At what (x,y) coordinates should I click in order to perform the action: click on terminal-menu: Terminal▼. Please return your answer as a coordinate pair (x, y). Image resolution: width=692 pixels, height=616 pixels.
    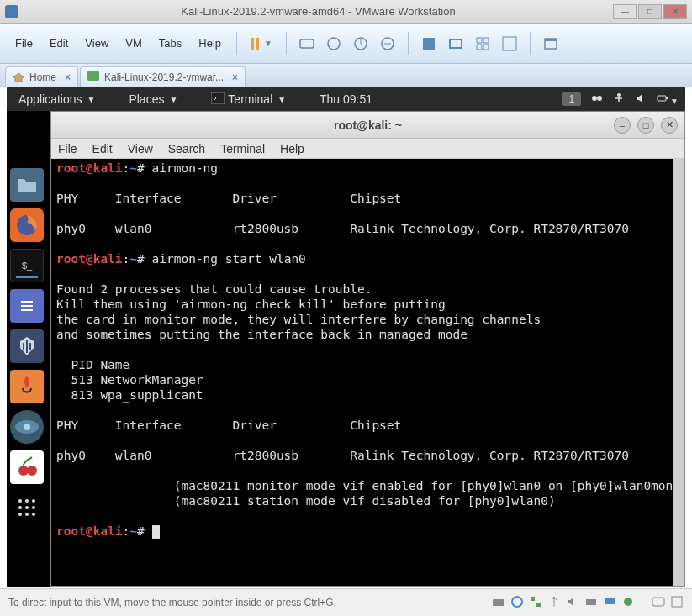
    Looking at the image, I should click on (249, 99).